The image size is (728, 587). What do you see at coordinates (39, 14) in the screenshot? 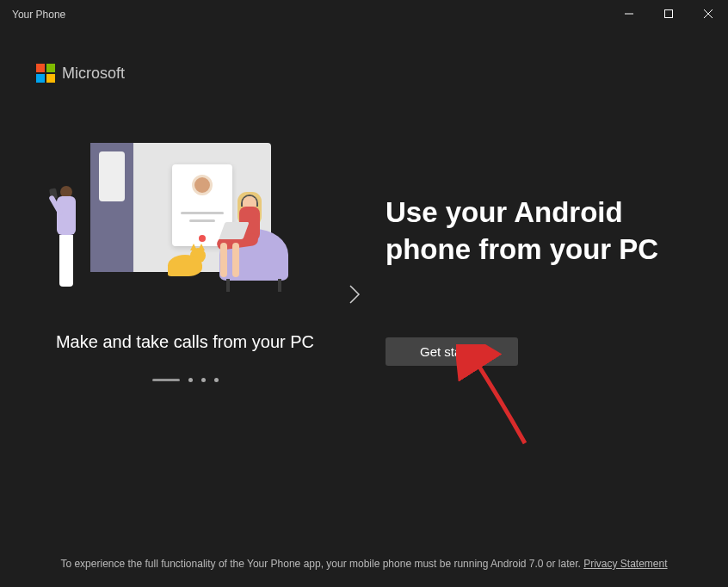
I see `window-title: Your Phone` at bounding box center [39, 14].